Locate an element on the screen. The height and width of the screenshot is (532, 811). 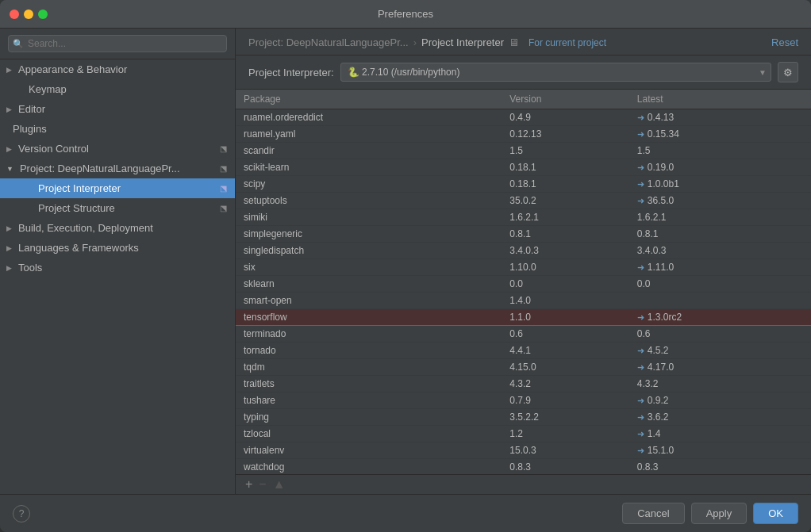
chevron-icon: ▼ is located at coordinates (10, 169).